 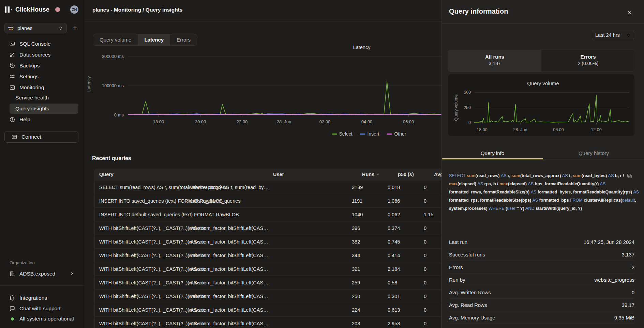 What do you see at coordinates (12, 309) in the screenshot?
I see `chat-bubble-icon` at bounding box center [12, 309].